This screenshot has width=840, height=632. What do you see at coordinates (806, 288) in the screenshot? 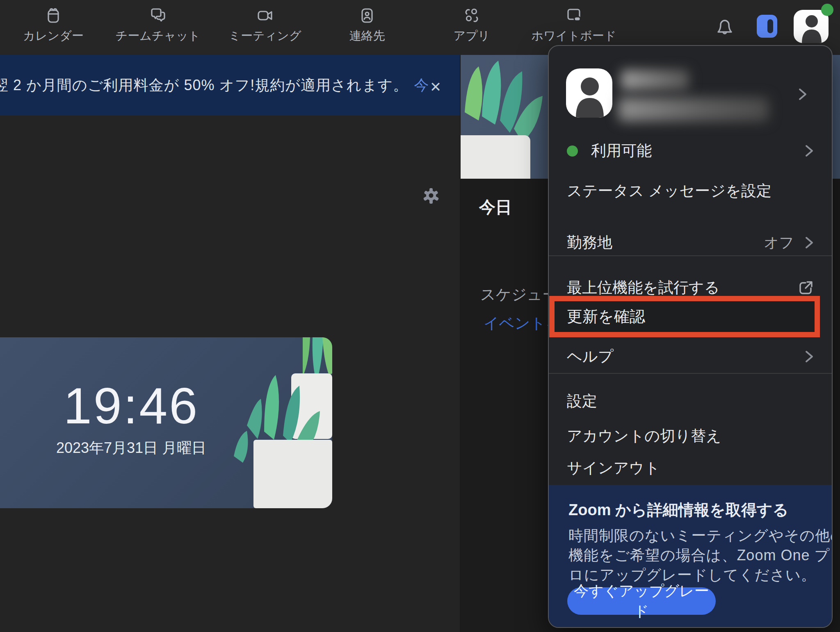
I see `external-link-icon` at bounding box center [806, 288].